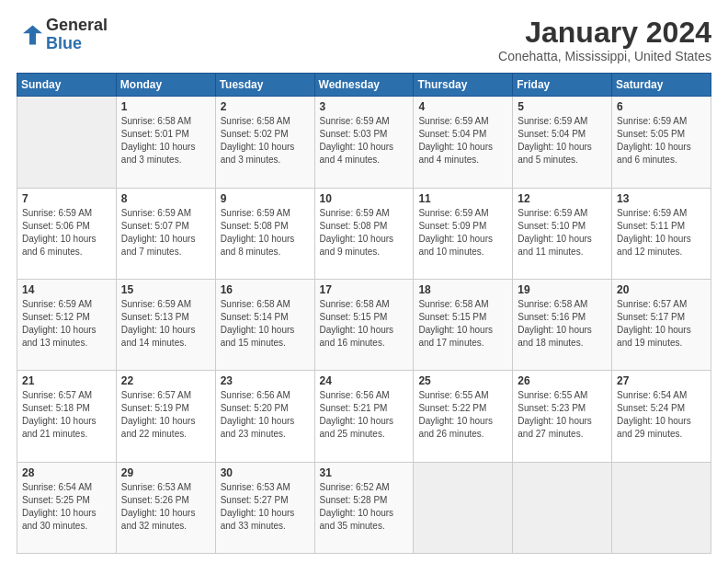 Image resolution: width=728 pixels, height=563 pixels. Describe the element at coordinates (662, 199) in the screenshot. I see `day-number: 13` at that location.